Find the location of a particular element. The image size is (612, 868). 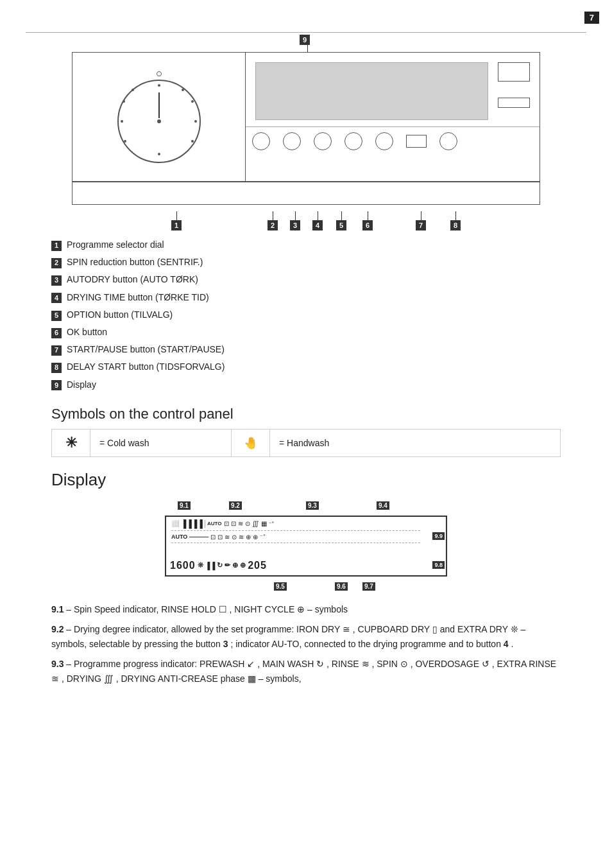

dial-center is located at coordinates (159, 121).